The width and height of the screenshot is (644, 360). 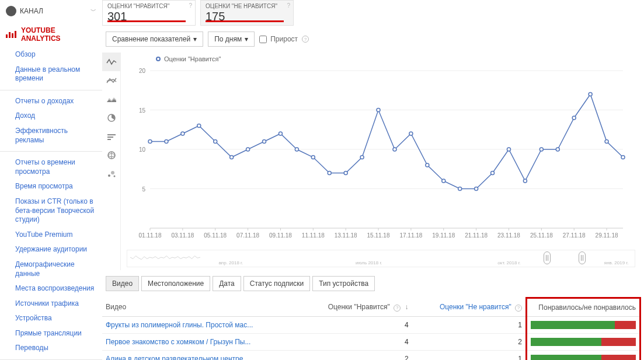 I want to click on timeline-minimap: апр. 2018 г.июль 2018 г.окт. 2018 г.янв.…, so click(x=381, y=258).